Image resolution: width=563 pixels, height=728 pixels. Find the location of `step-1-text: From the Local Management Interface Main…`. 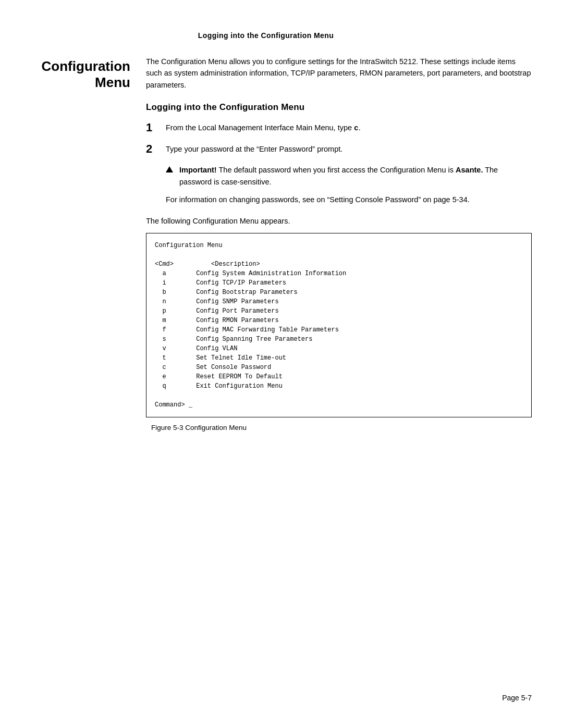

step-1-text: From the Local Management Interface Main… is located at coordinates (260, 128).